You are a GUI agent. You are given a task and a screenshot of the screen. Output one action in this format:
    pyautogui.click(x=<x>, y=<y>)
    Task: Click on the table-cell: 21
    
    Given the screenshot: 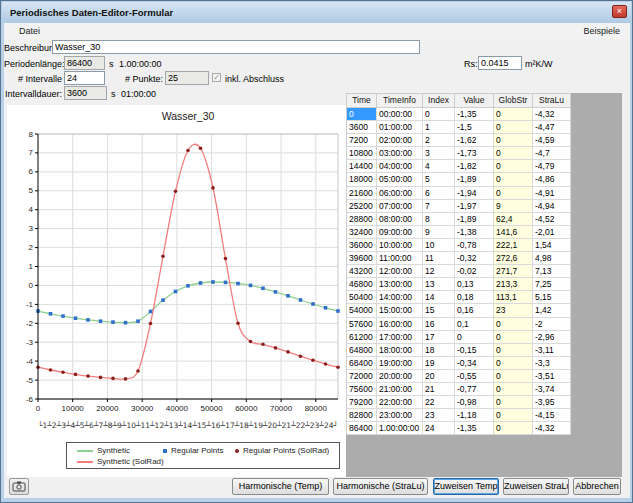 What is the action you would take?
    pyautogui.click(x=439, y=390)
    